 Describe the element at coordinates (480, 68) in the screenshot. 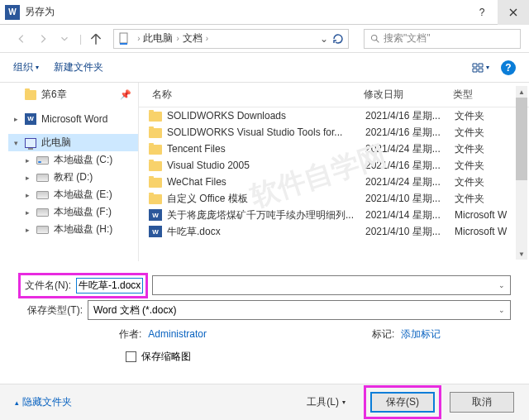

I see `view-options-button: ▾` at that location.